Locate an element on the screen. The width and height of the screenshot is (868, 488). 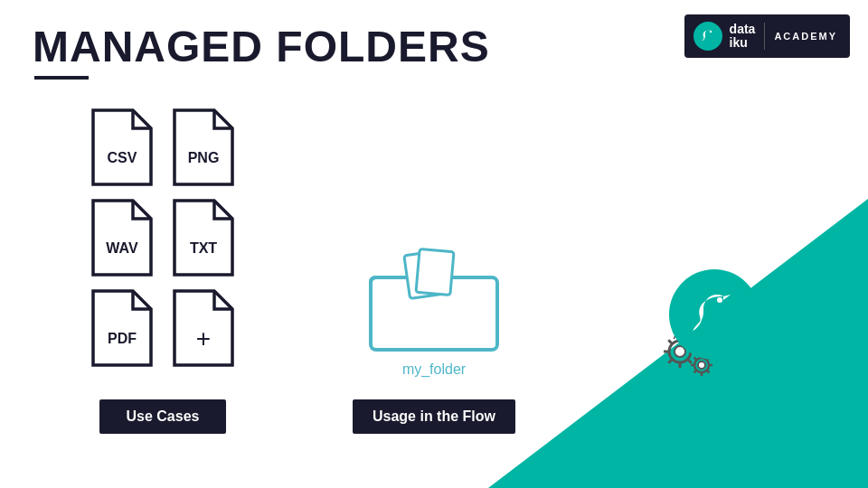
file-icon-plus: + is located at coordinates (203, 328).